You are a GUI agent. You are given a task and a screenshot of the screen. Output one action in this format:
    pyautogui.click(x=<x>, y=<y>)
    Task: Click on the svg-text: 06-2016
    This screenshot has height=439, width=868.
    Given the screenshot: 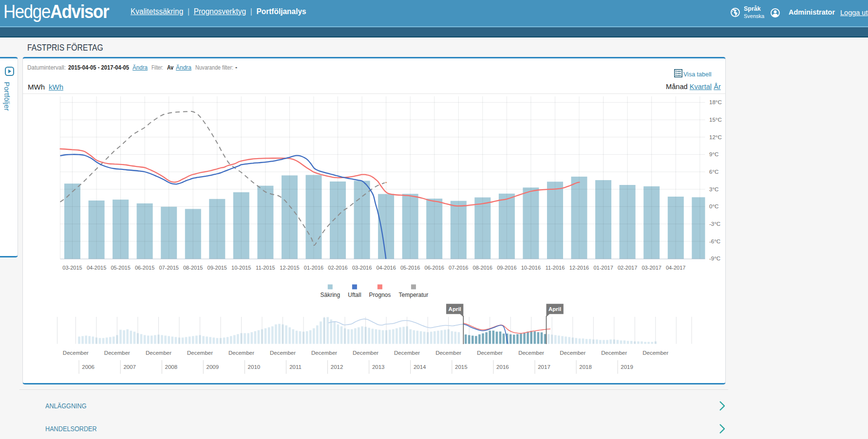 What is the action you would take?
    pyautogui.click(x=434, y=268)
    